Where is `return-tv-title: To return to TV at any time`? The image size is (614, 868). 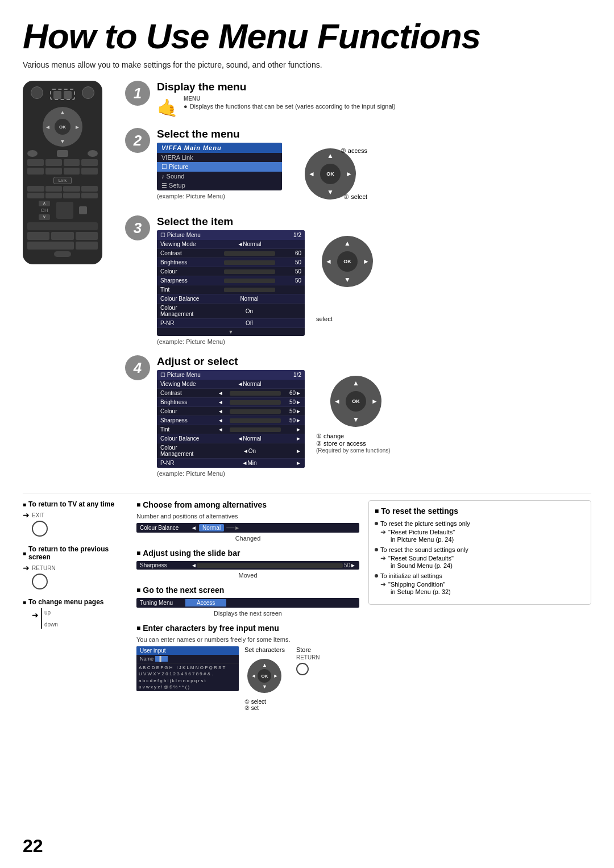 return-tv-title: To return to TV at any time is located at coordinates (72, 504).